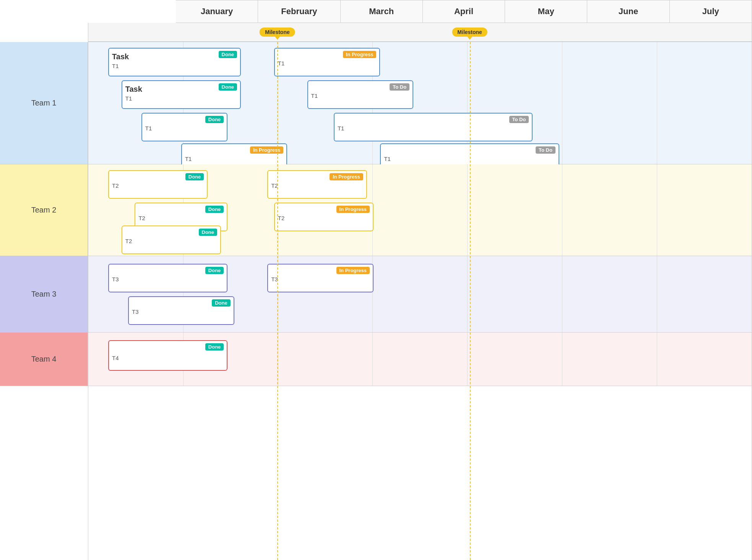 The height and width of the screenshot is (560, 752). What do you see at coordinates (361, 95) in the screenshot?
I see `task-t1-4: To Do T1` at bounding box center [361, 95].